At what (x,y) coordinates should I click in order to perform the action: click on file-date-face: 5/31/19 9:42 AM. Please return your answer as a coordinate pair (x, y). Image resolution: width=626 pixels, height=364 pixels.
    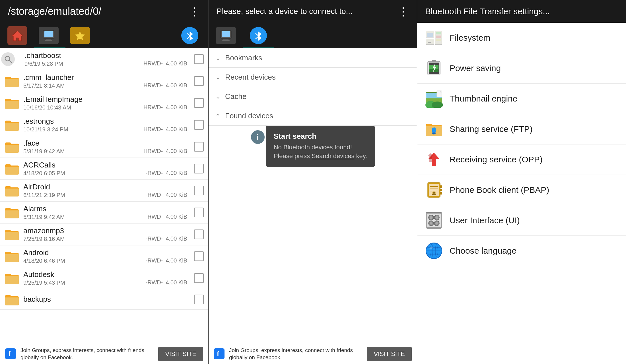
    Looking at the image, I should click on (44, 151).